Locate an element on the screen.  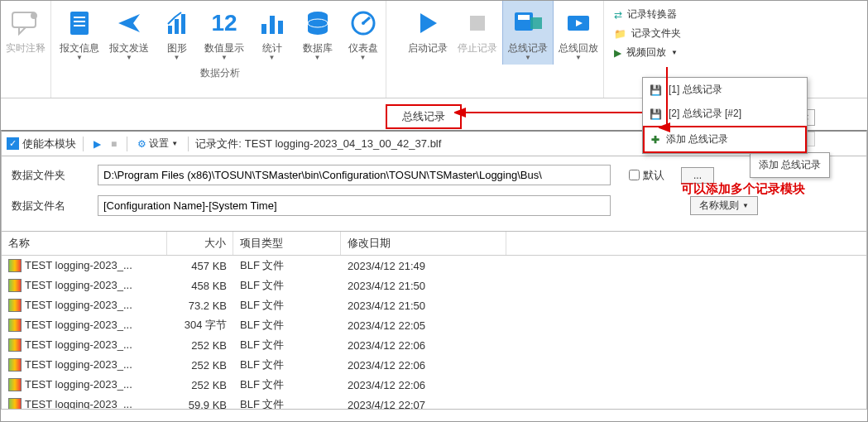
enable-module-checkbox: ✓ is located at coordinates (13, 144).